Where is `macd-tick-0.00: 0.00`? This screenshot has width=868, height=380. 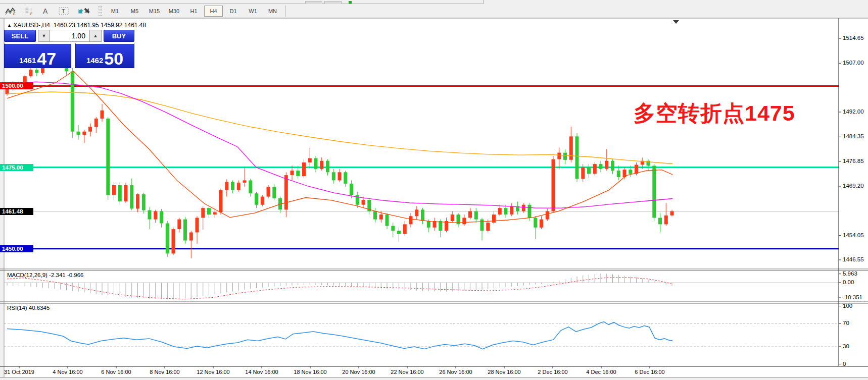
macd-tick-0.00: 0.00 is located at coordinates (848, 282).